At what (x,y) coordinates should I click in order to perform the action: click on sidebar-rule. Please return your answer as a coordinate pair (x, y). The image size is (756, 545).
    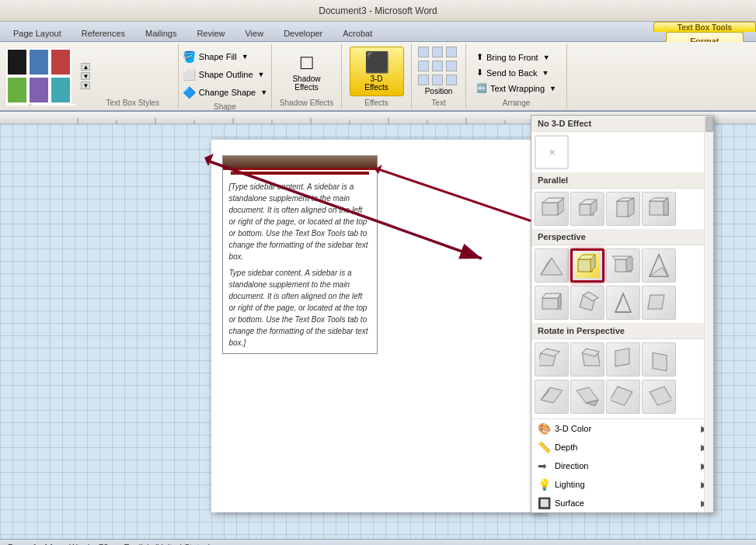
    Looking at the image, I should click on (300, 173).